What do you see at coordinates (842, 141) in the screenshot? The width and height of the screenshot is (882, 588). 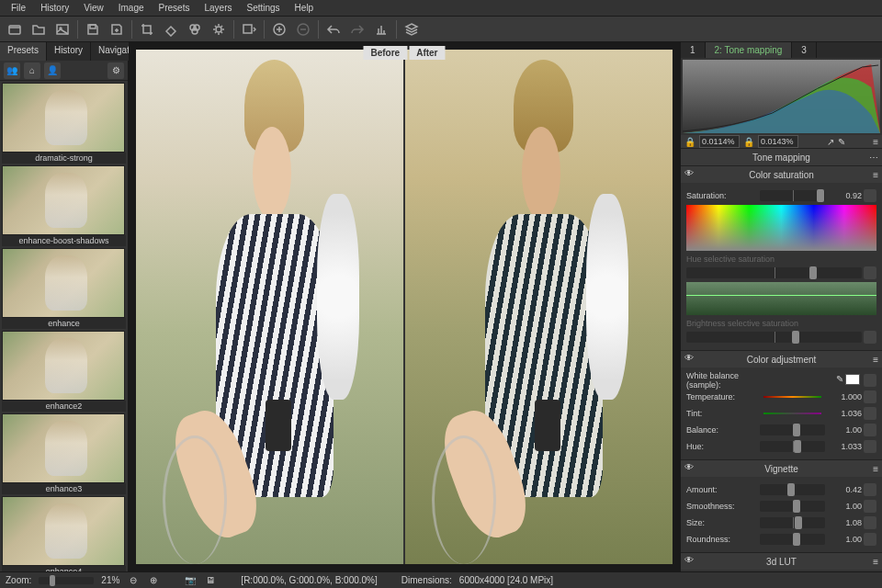 I see `histo-tool2-icon: ✎` at bounding box center [842, 141].